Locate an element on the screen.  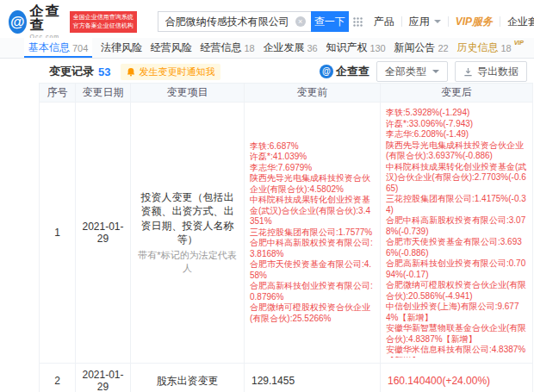
shareholder-after-entry: 李轶:5.3928%(-1.294) is located at coordinates (456, 114).